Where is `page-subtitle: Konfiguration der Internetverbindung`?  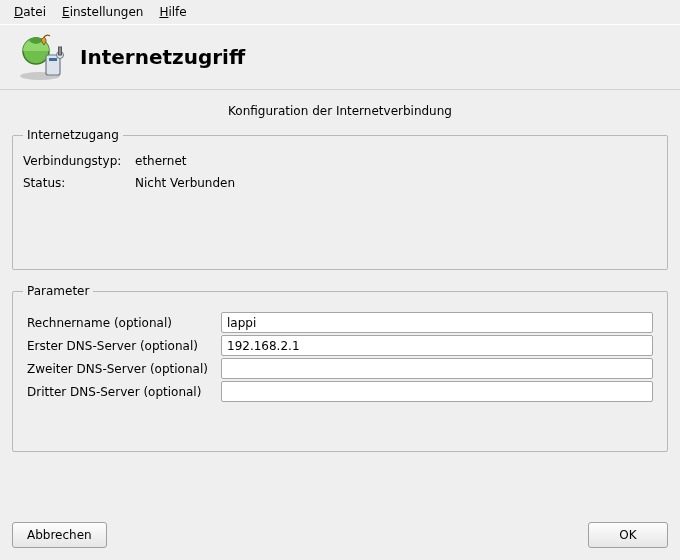 page-subtitle: Konfiguration der Internetverbindung is located at coordinates (340, 114).